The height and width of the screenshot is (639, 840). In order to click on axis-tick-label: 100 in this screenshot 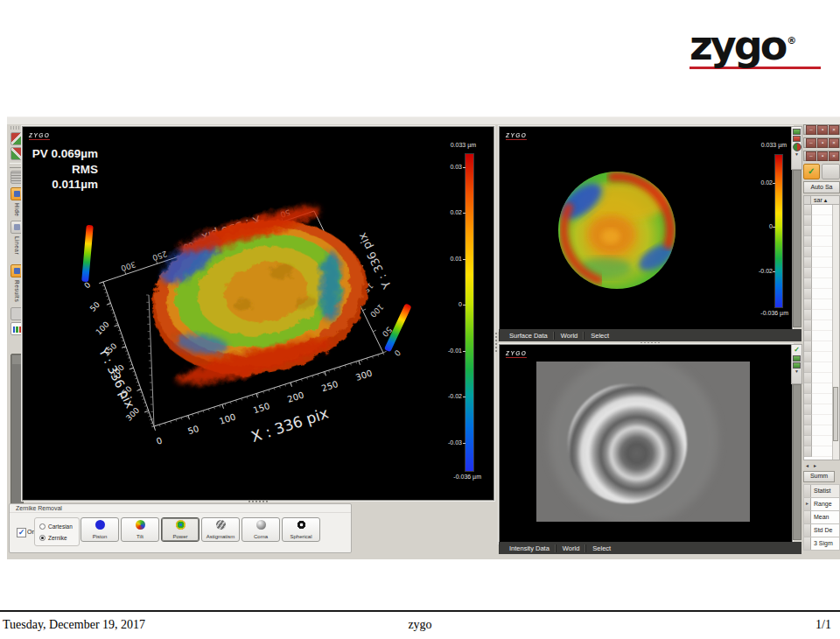, I will do `click(103, 327)`.